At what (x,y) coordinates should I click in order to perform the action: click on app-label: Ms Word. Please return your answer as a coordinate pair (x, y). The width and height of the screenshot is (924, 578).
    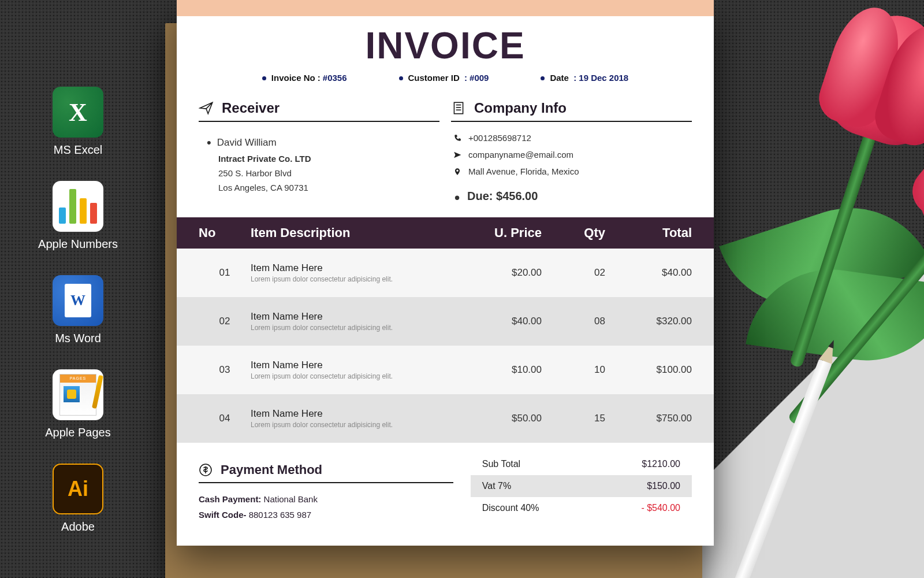
    Looking at the image, I should click on (78, 339).